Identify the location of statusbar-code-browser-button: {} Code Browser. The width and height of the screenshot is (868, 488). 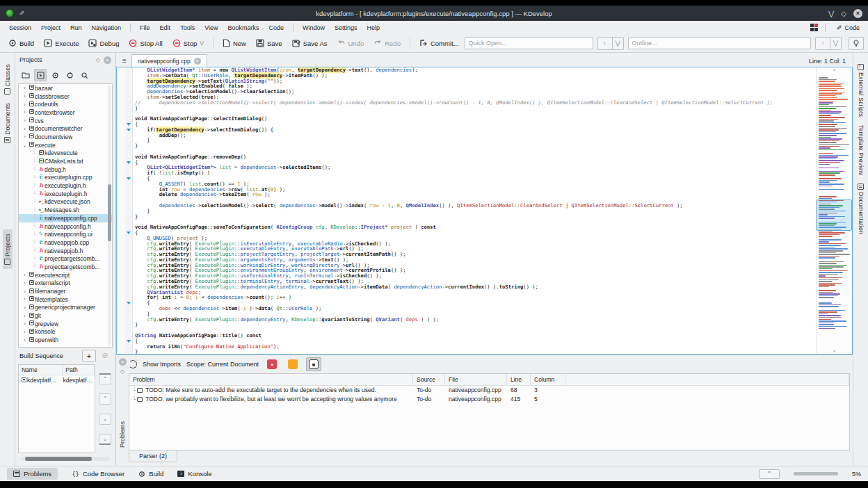
(98, 474).